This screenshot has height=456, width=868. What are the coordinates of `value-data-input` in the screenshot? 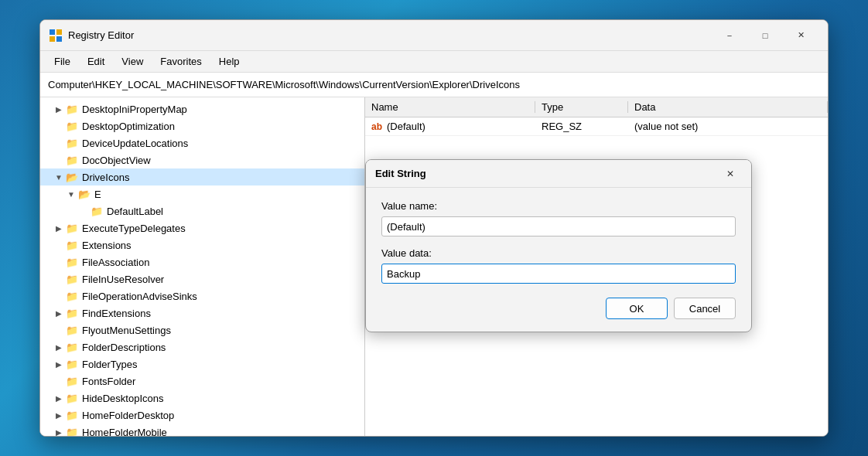 It's located at (559, 274).